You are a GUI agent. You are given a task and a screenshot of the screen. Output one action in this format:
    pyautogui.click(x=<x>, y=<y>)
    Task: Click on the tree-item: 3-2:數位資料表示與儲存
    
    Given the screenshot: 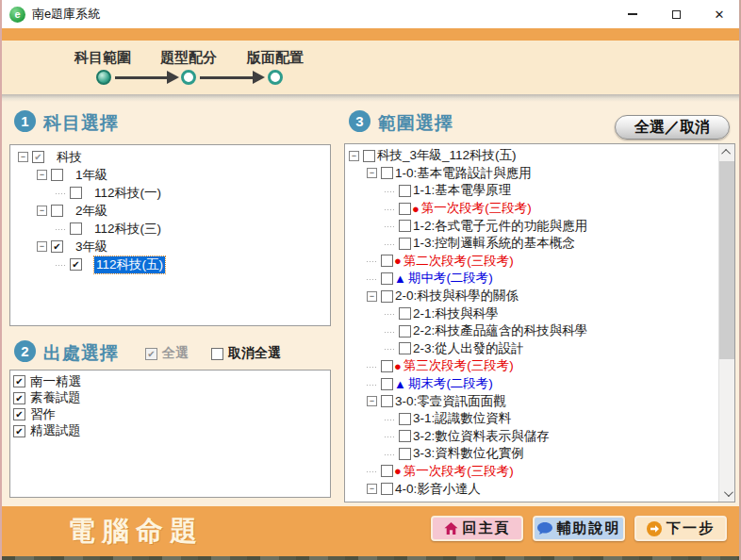 What is the action you would take?
    pyautogui.click(x=532, y=437)
    